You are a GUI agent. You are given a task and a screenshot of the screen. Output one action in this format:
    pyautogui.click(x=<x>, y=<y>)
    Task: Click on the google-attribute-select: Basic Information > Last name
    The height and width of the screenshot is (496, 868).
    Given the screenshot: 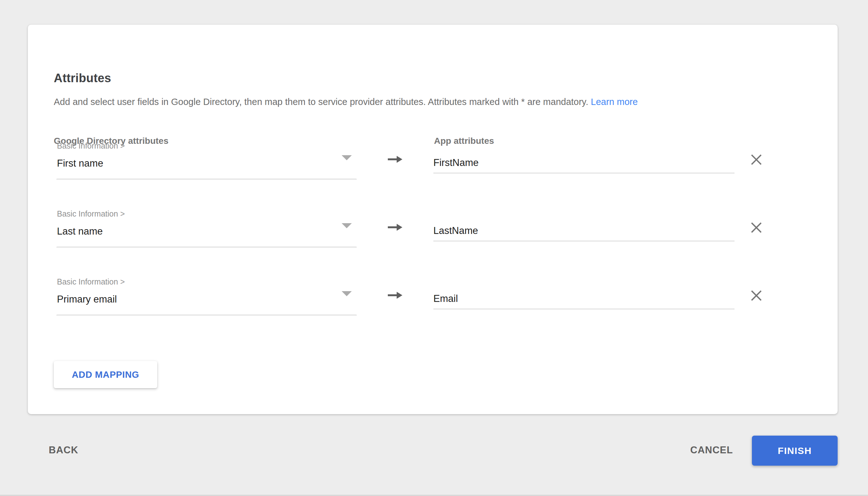 What is the action you would take?
    pyautogui.click(x=205, y=229)
    